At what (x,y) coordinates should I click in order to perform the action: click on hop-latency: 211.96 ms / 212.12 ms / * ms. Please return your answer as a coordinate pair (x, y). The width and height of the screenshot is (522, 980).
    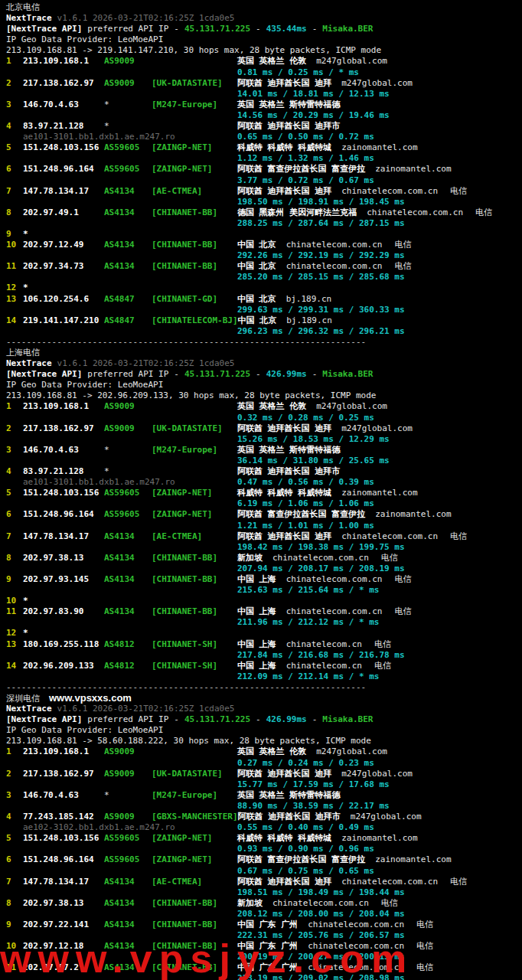
    Looking at the image, I should click on (308, 622).